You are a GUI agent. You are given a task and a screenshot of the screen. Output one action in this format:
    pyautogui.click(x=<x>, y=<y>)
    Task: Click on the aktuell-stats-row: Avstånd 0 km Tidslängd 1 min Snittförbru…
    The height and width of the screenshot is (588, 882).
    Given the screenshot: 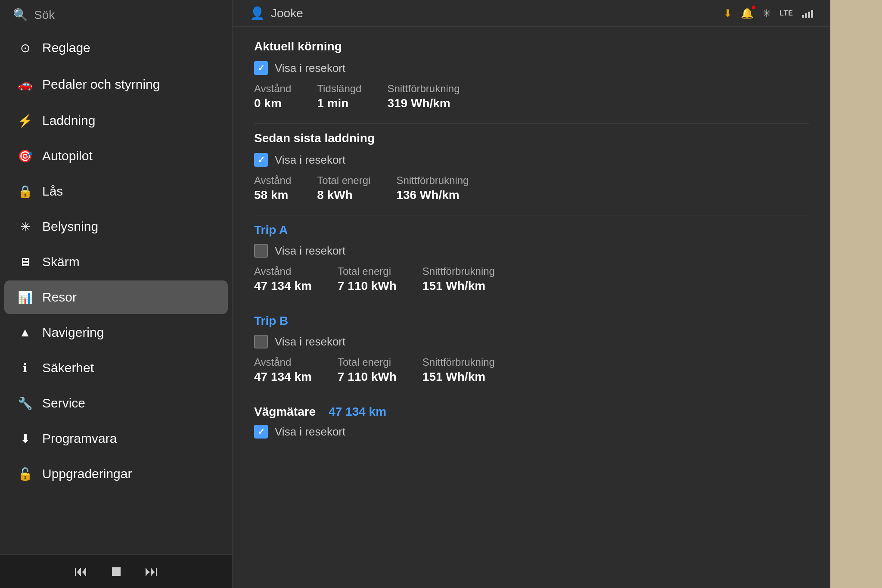 What is the action you would take?
    pyautogui.click(x=531, y=96)
    